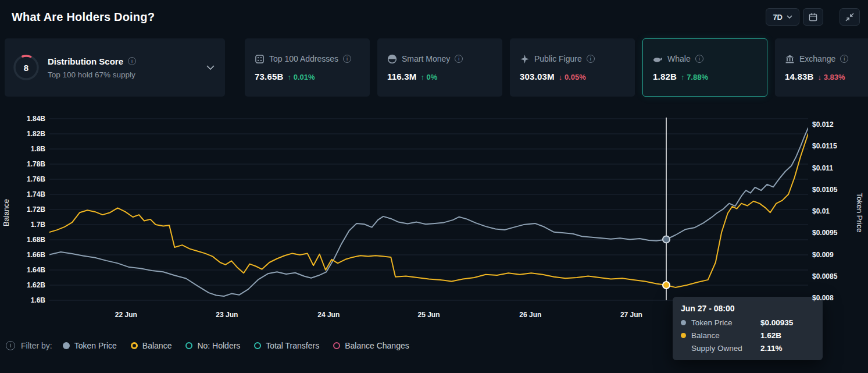  What do you see at coordinates (748, 335) in the screenshot?
I see `tooltip-row: Balance1.62B` at bounding box center [748, 335].